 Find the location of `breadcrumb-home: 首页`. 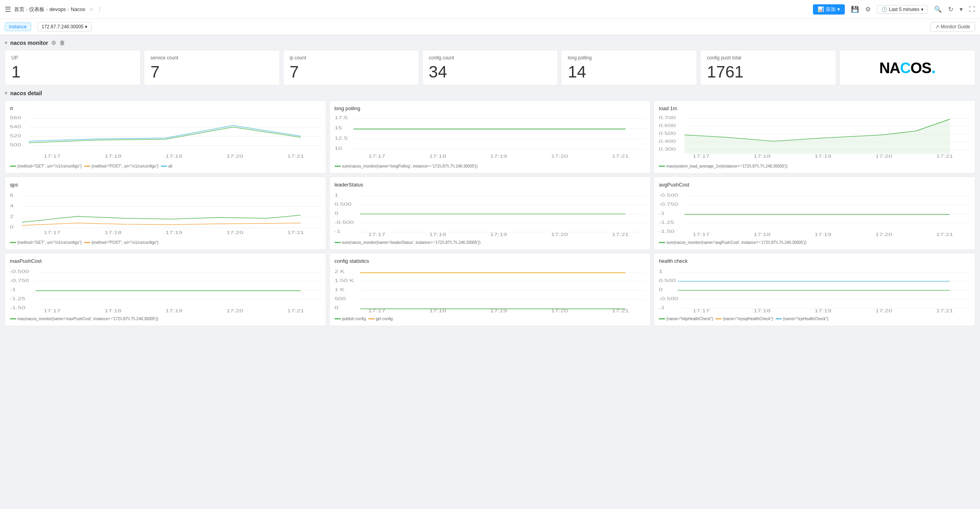

breadcrumb-home: 首页 is located at coordinates (19, 9).